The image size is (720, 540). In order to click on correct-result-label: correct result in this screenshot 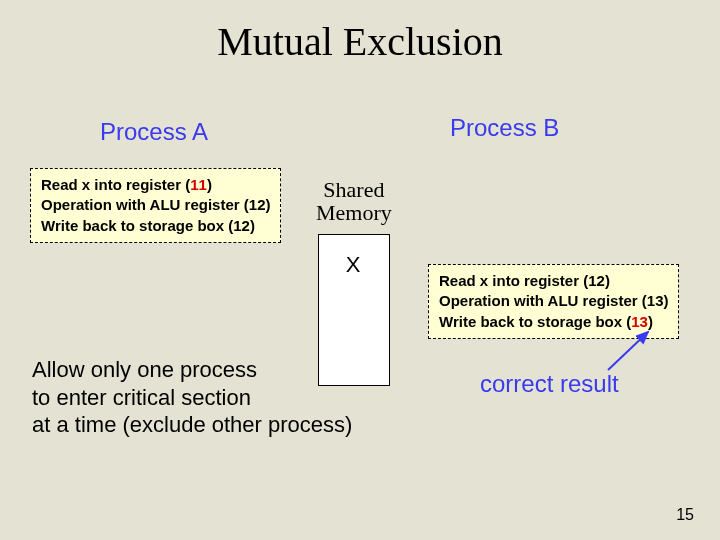, I will do `click(550, 384)`.